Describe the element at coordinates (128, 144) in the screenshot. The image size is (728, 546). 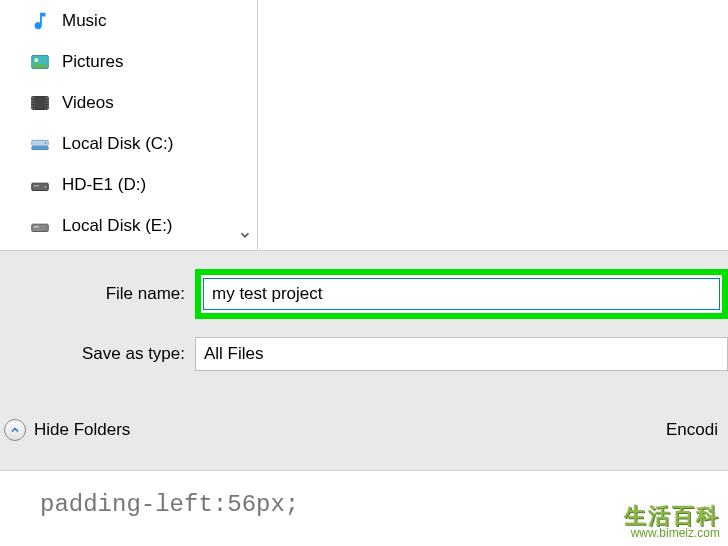
I see `sidebar-item-disk-c: Local Disk (C:)` at that location.